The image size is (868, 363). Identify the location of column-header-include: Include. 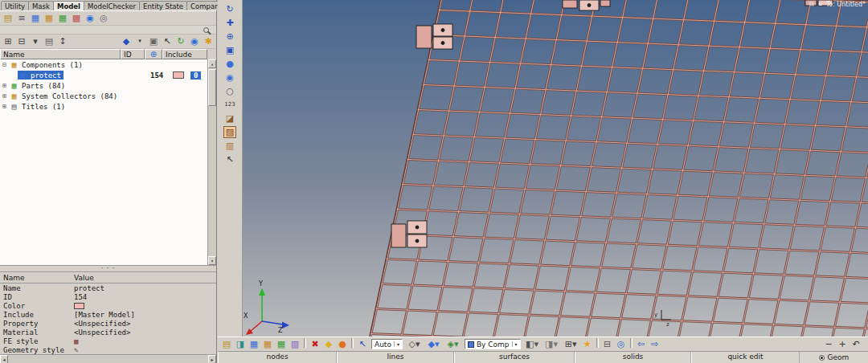
(185, 55).